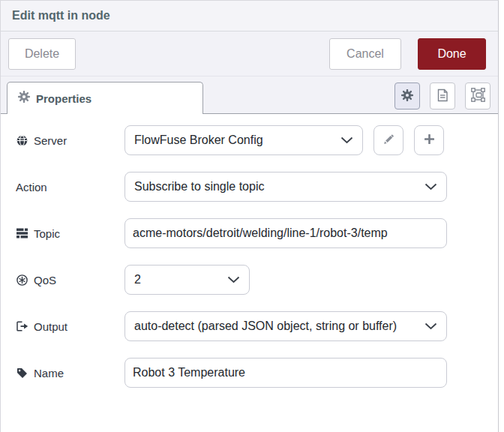 This screenshot has width=504, height=432. I want to click on output-select-value: auto-detect (parsed JSON object, string …, so click(276, 326).